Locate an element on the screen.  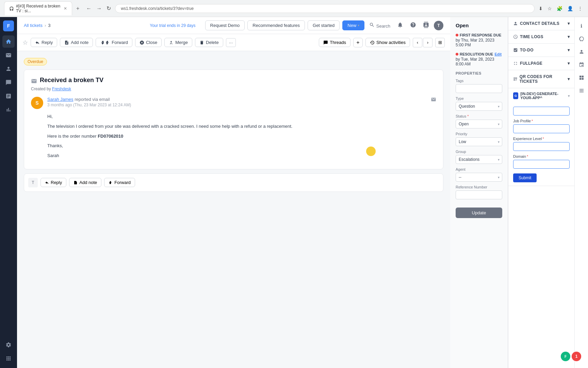
prev-ticket-button: ‹ is located at coordinates (418, 43).